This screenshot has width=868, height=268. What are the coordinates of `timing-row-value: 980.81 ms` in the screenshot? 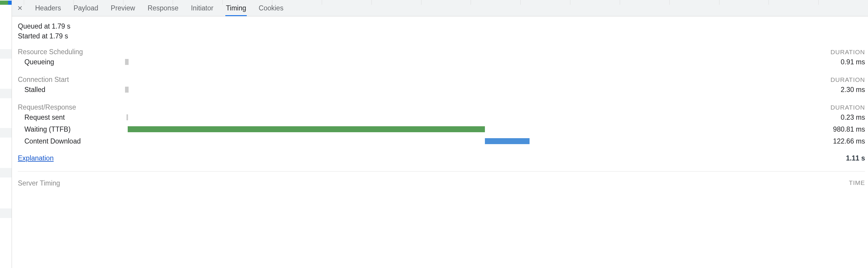 It's located at (841, 129).